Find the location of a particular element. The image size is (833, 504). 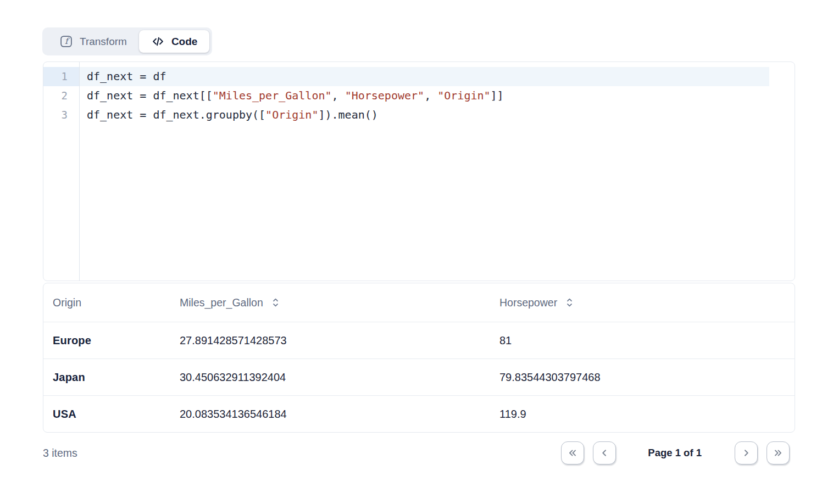

column-header-hp: Horsepower is located at coordinates (642, 303).